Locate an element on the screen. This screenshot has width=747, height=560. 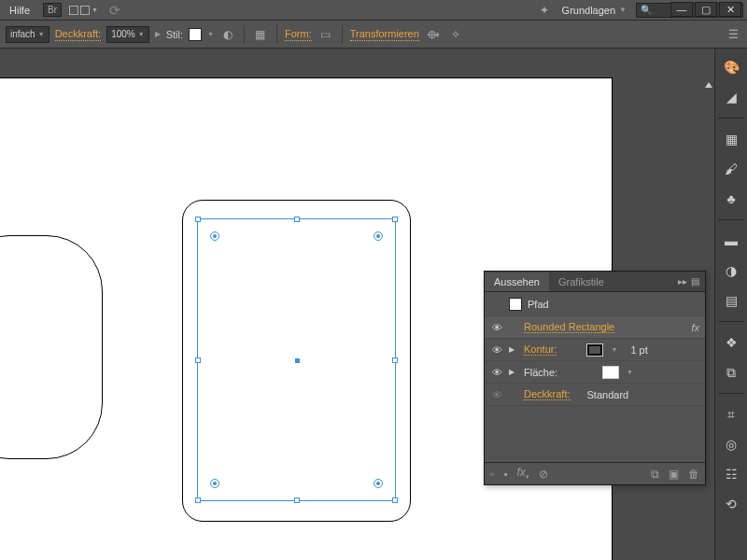
stroke-profile-label: infach is located at coordinates (22, 34).